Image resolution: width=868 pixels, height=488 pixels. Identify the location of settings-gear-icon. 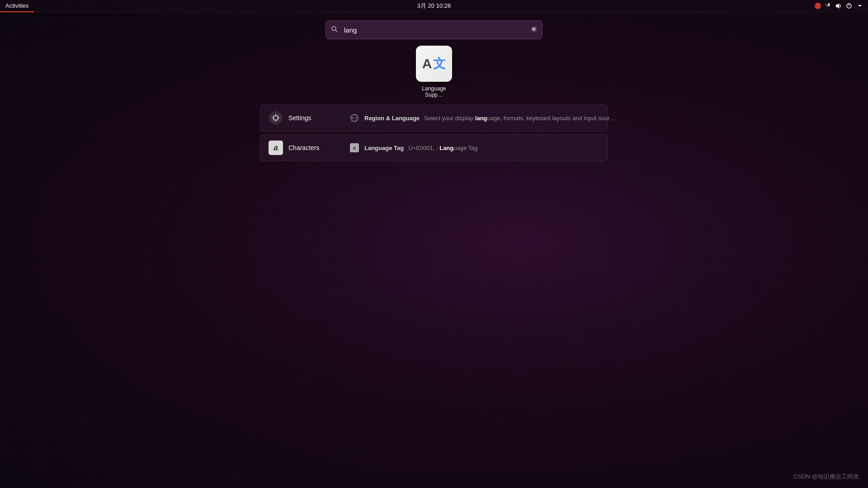
(276, 118).